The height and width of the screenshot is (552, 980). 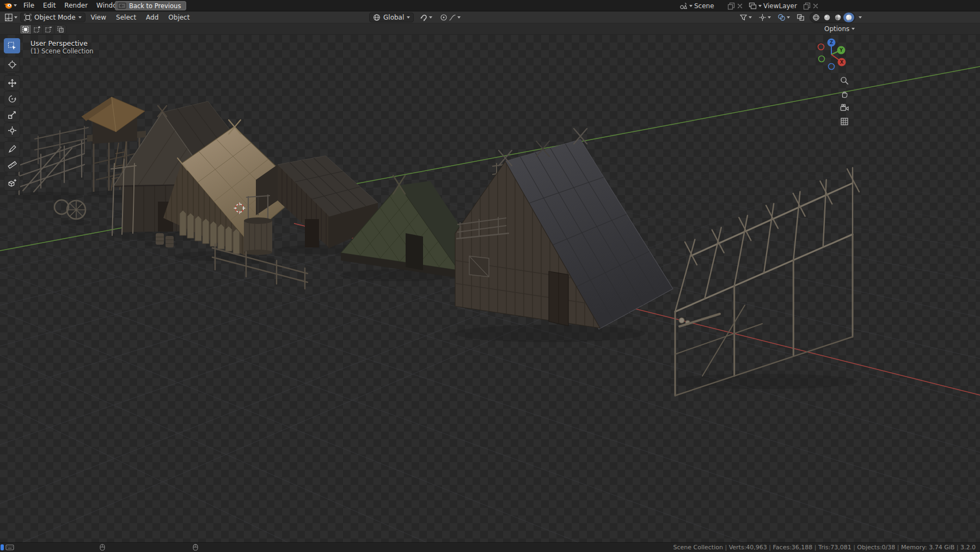 What do you see at coordinates (450, 17) in the screenshot?
I see `proportional-editing-toggle` at bounding box center [450, 17].